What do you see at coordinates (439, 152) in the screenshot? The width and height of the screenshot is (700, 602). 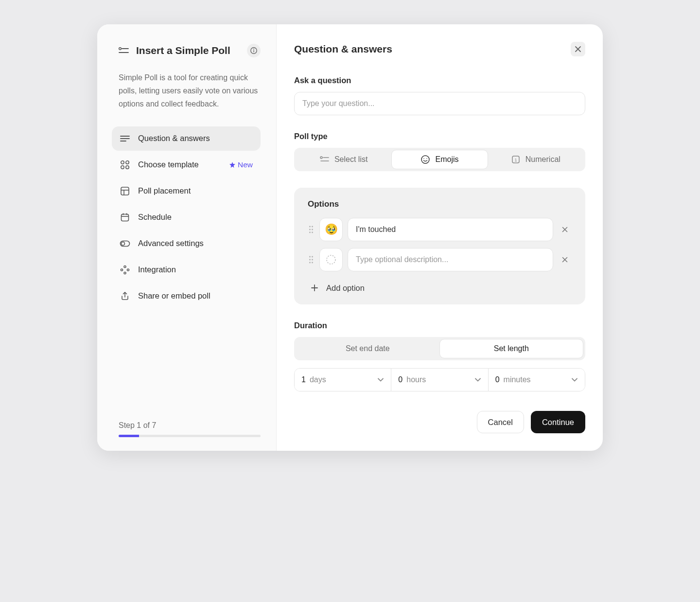 I see `poll-type-section: Poll type Select list Emojis 1` at bounding box center [439, 152].